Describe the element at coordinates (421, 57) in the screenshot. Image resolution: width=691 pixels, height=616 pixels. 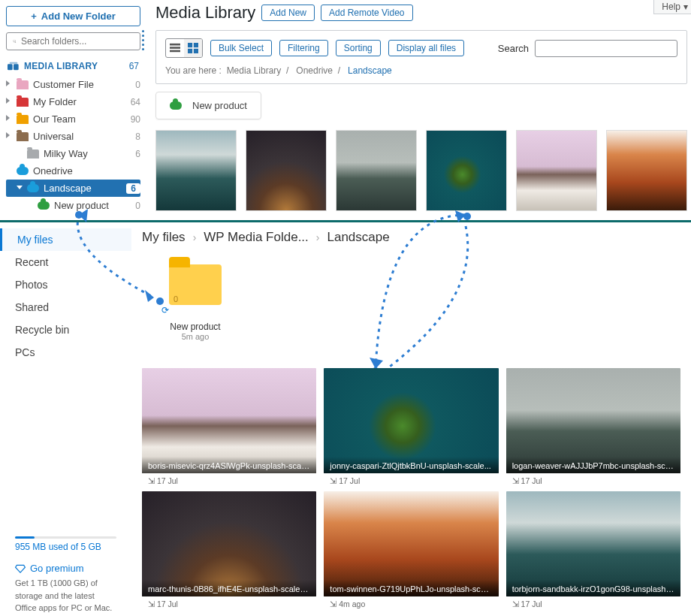
I see `toolbar: Bulk Select Filtering Sorting Display al…` at that location.